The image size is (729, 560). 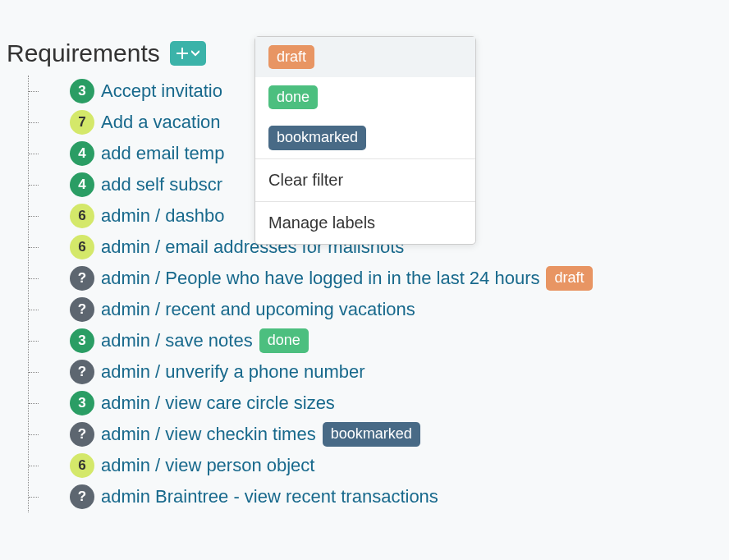 I want to click on tree-item: ?admin / unverify a phone number, so click(x=379, y=372).